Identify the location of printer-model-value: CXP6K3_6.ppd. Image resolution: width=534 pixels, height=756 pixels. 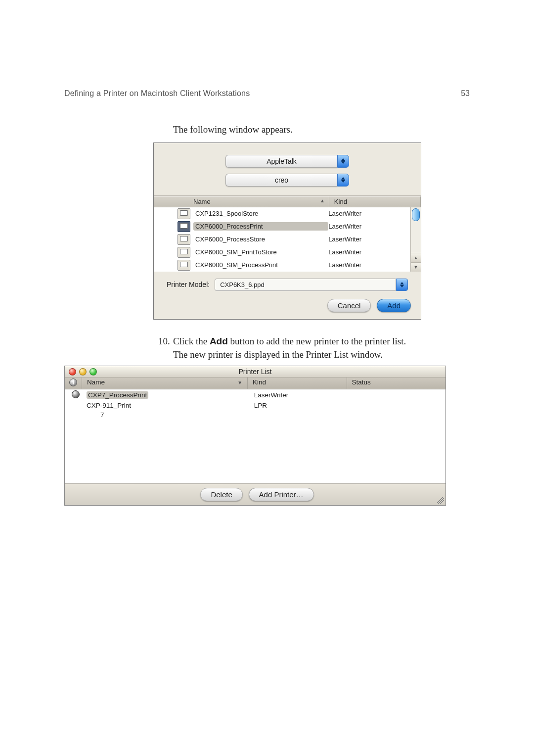
(306, 285).